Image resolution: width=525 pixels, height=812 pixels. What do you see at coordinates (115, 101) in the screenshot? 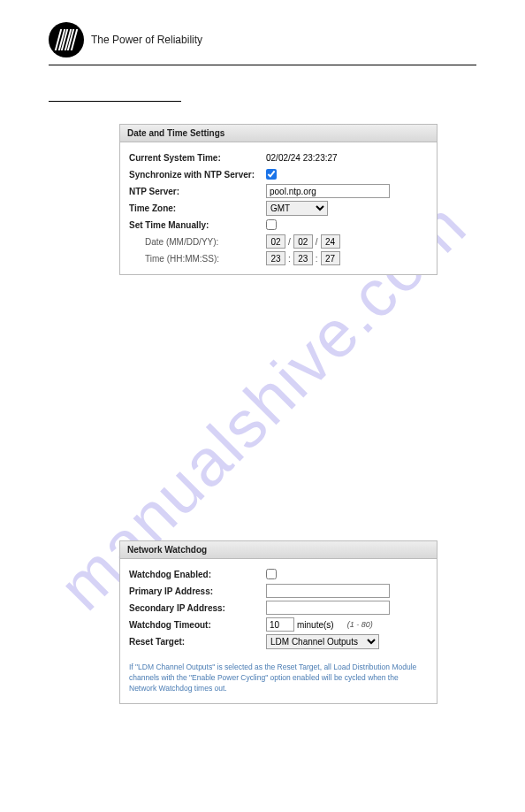
I see `divider-top` at bounding box center [115, 101].